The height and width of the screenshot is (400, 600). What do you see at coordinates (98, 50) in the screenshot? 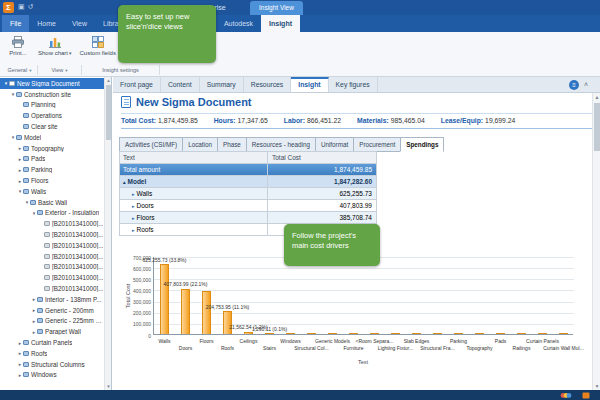
I see `ribbon-button-custom-fields: Custom fields` at bounding box center [98, 50].